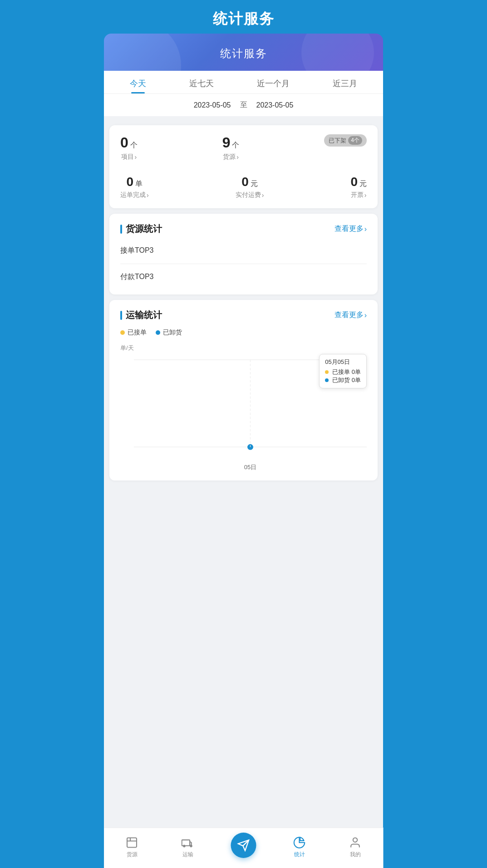  I want to click on banner: 统计服务, so click(243, 52).